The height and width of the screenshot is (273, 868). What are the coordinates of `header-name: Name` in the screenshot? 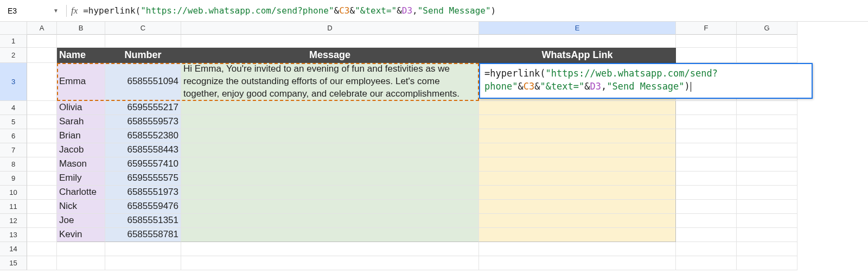 It's located at (81, 55).